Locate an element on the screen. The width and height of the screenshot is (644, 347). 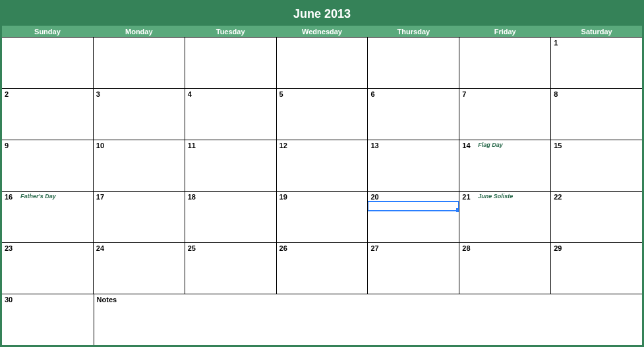
day-number: 24 is located at coordinates (100, 248).